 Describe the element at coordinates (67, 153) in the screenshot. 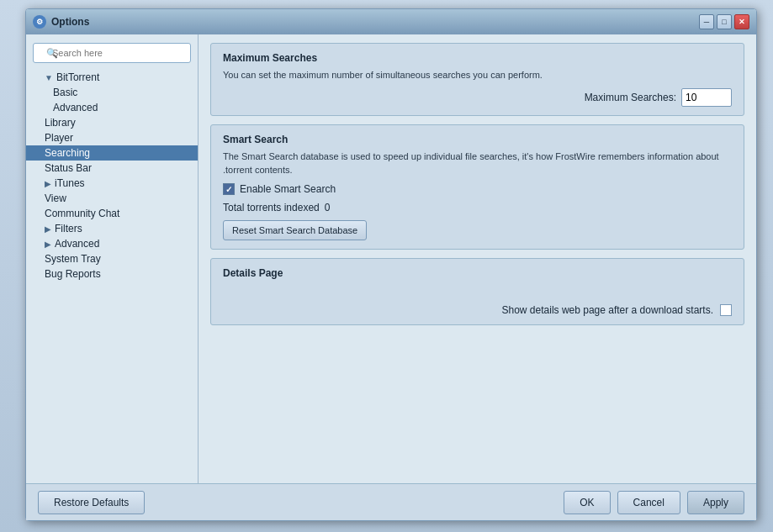

I see `tree-item-label: Searching` at that location.